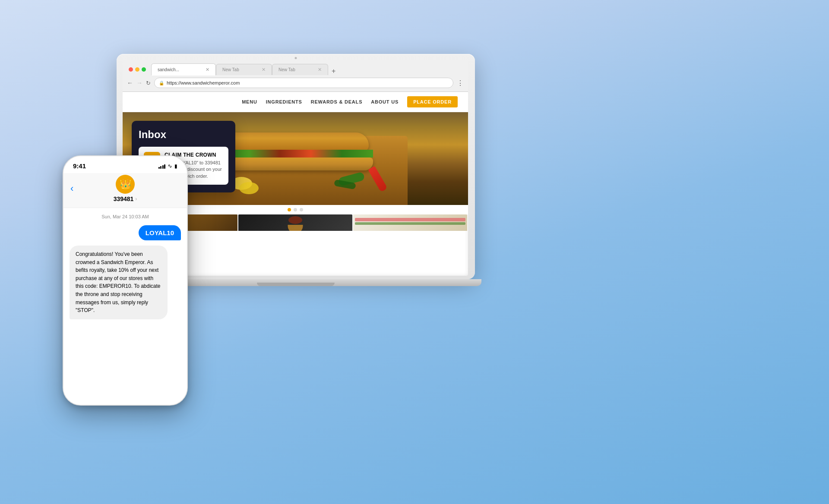  What do you see at coordinates (307, 69) in the screenshot?
I see `browser-tabs: sandwich... ✕ New Tab ✕ New Tab ✕` at bounding box center [307, 69].